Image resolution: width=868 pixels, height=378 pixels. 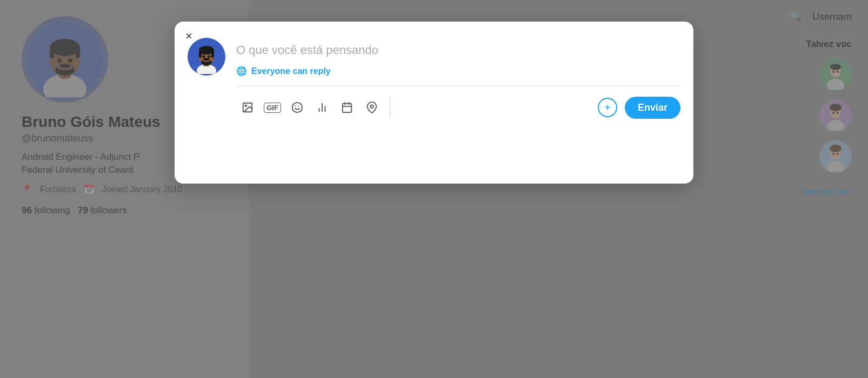 I want to click on divider, so click(x=458, y=86).